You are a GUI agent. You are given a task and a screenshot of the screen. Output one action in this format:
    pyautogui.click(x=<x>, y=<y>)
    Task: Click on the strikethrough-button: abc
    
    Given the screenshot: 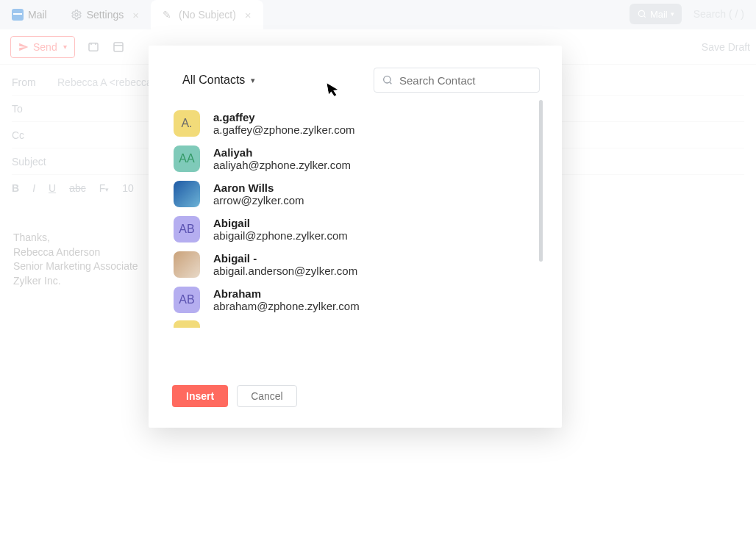 What is the action you would take?
    pyautogui.click(x=78, y=188)
    